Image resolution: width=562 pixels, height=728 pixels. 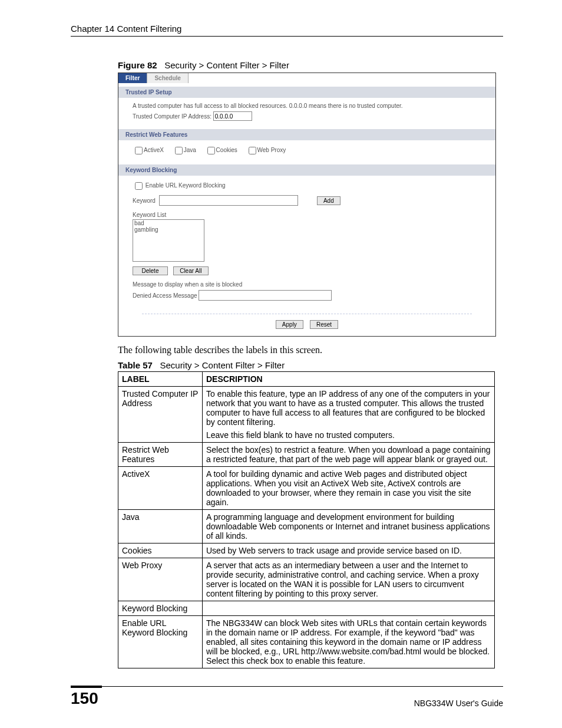 I want to click on figure-caption: Figure 82 Security > Content Filter > Fi…, so click(x=310, y=65).